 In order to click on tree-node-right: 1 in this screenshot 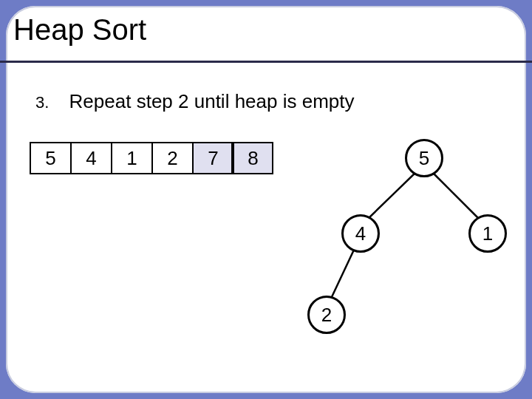, I will do `click(488, 233)`.